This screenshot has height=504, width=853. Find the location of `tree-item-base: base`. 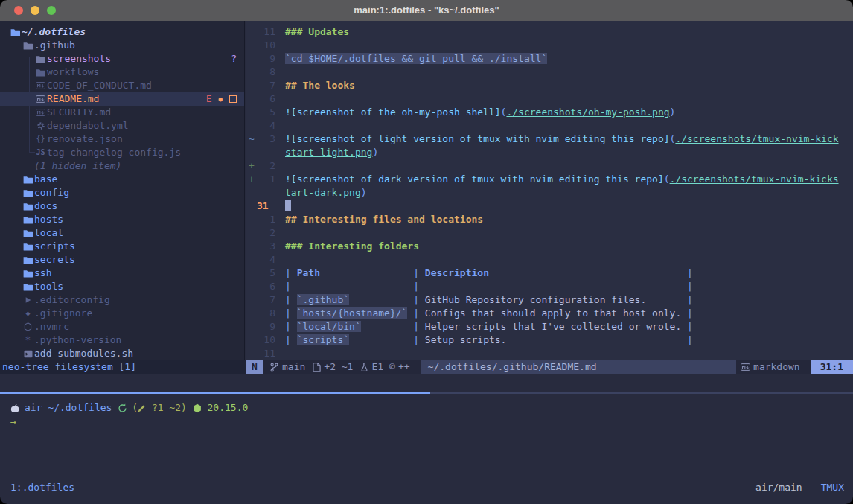

tree-item-base: base is located at coordinates (122, 179).